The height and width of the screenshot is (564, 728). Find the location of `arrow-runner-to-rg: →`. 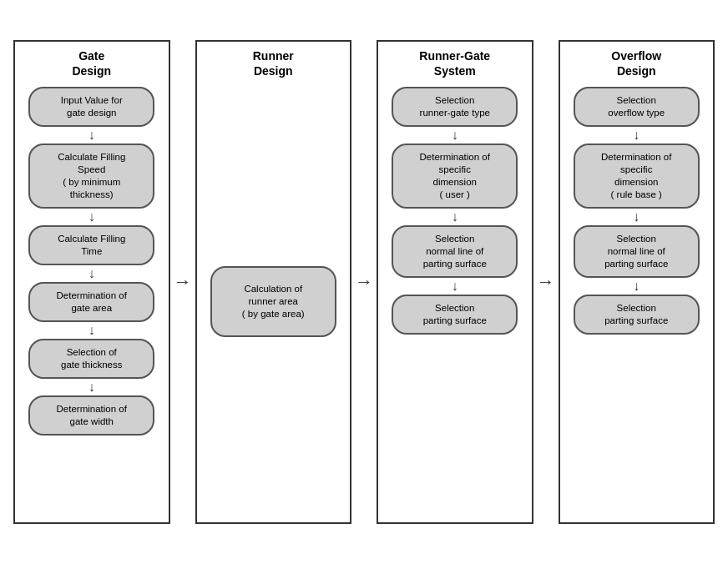

arrow-runner-to-rg: → is located at coordinates (364, 282).